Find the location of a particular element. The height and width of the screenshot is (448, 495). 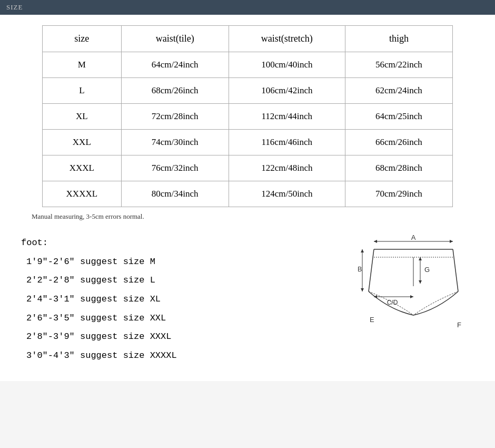

measurement-cell: 68cm/26inch is located at coordinates (175, 91).